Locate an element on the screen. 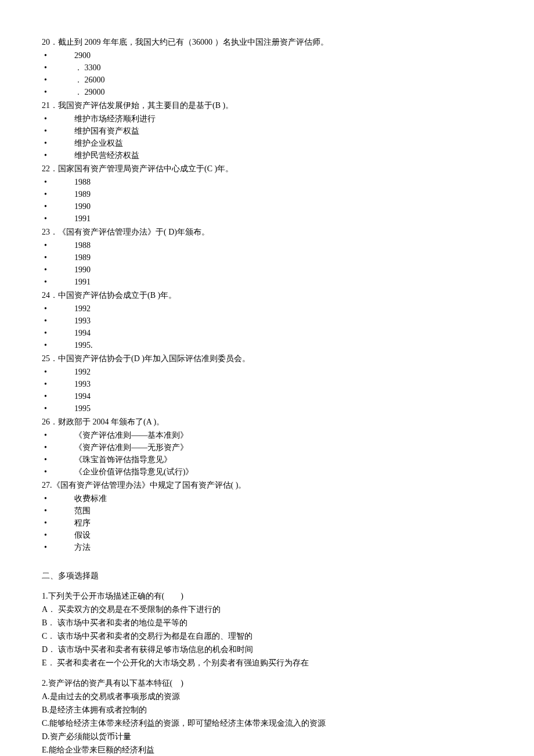 This screenshot has width=534, height=756. option-text: ． 29000 is located at coordinates (283, 92).